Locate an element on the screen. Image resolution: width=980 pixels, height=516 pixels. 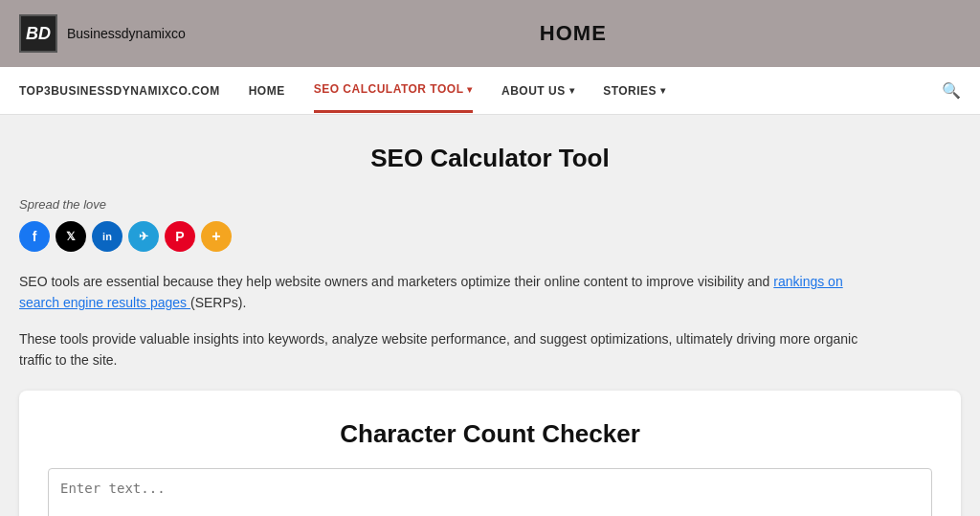
page-title: SEO Calculator Tool is located at coordinates (490, 159).